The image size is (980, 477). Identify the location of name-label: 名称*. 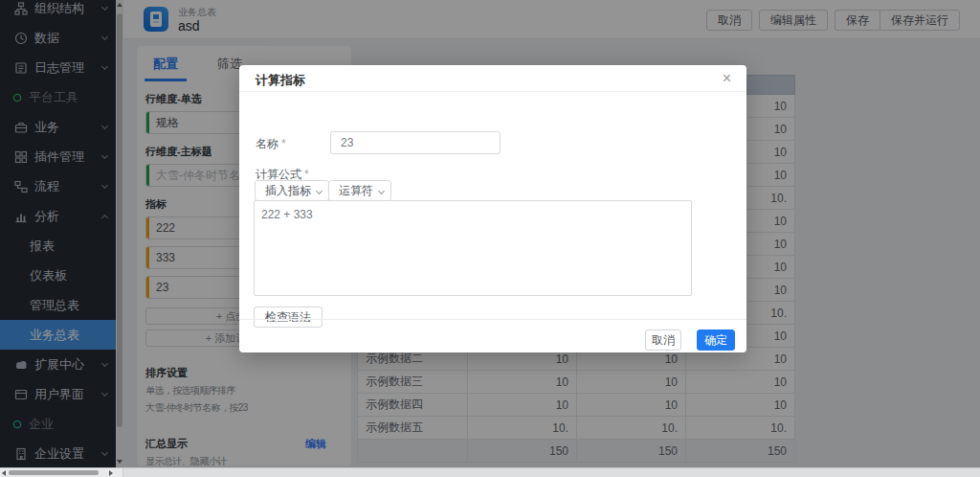
(271, 144).